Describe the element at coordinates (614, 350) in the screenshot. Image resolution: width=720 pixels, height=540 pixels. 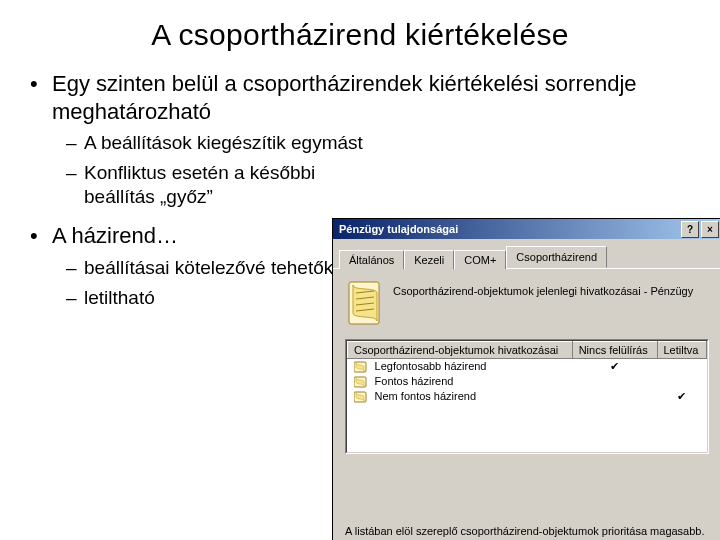
I see `col-no-override: Nincs felülírás` at that location.